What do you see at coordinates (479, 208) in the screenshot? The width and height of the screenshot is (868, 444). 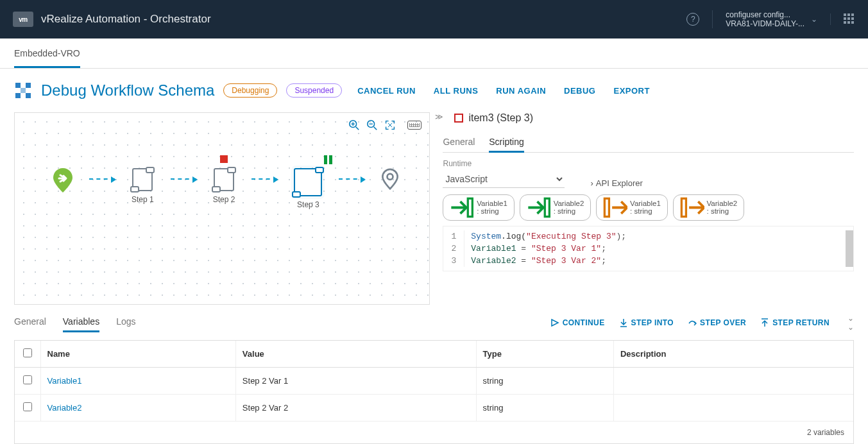 I see `input-variable-pill: Variable1 : string` at bounding box center [479, 208].